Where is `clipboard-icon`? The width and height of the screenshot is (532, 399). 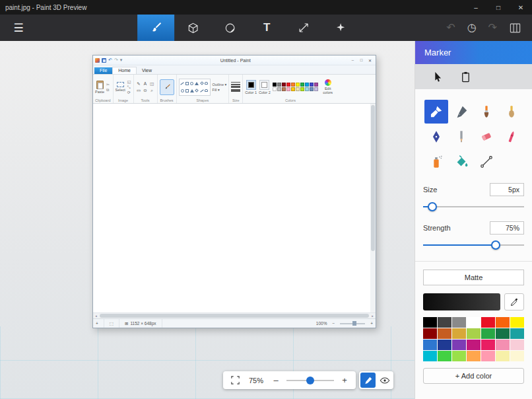
clipboard-icon is located at coordinates (466, 77).